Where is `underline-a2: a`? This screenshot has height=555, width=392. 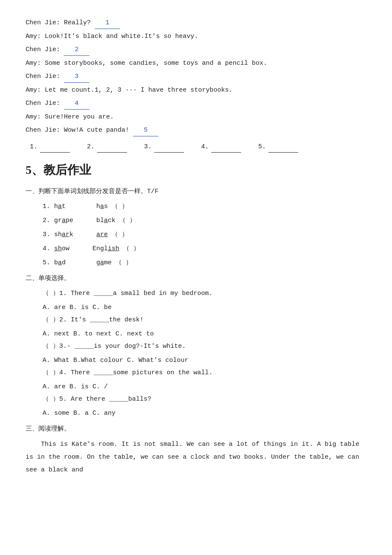
underline-a2: a is located at coordinates (102, 206).